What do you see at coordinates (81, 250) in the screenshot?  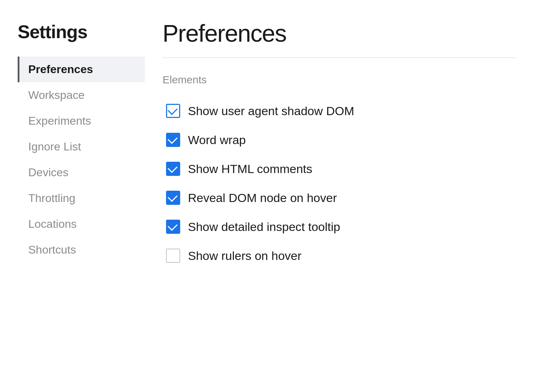 I see `sidebar-item-shortcuts: Shortcuts` at bounding box center [81, 250].